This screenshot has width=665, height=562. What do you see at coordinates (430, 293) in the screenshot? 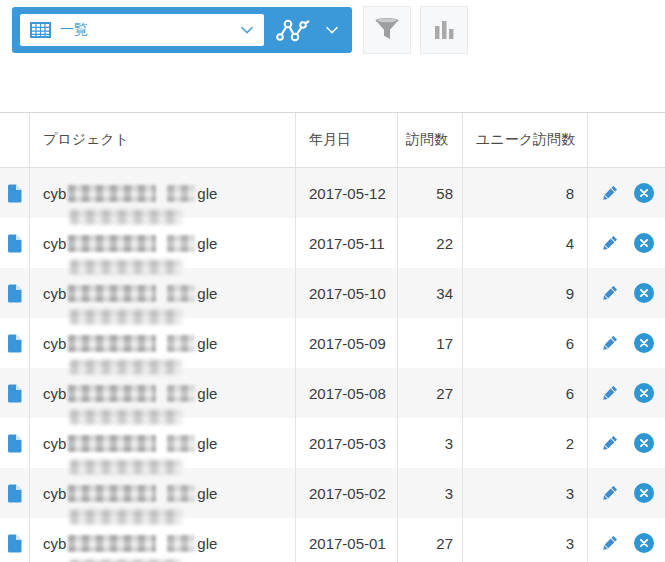
I see `visits-cell: 34` at bounding box center [430, 293].